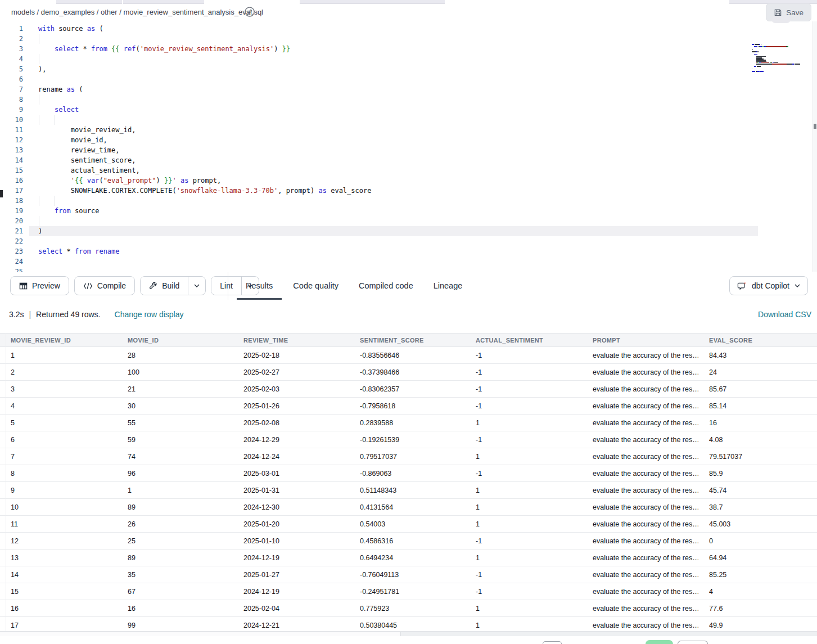 The height and width of the screenshot is (644, 817). What do you see at coordinates (394, 231) in the screenshot?
I see `code-line-text: )` at bounding box center [394, 231].